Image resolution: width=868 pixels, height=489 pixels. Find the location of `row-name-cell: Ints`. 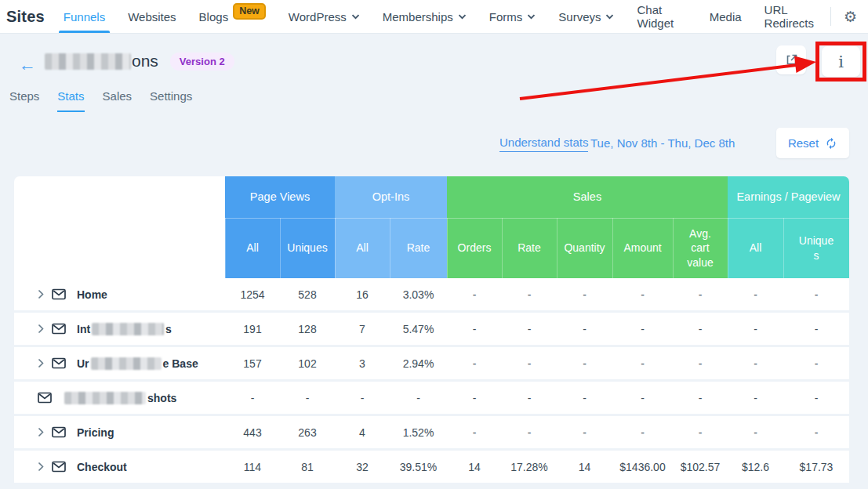

row-name-cell: Ints is located at coordinates (119, 329).